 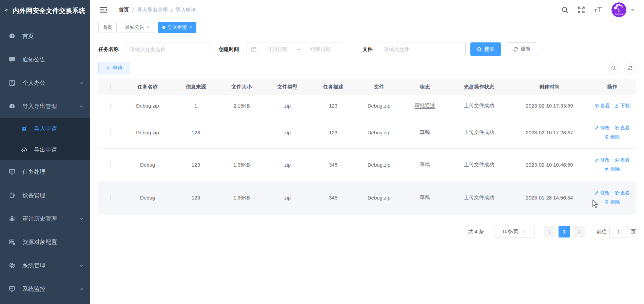 I want to click on fullscreen-icon, so click(x=581, y=10).